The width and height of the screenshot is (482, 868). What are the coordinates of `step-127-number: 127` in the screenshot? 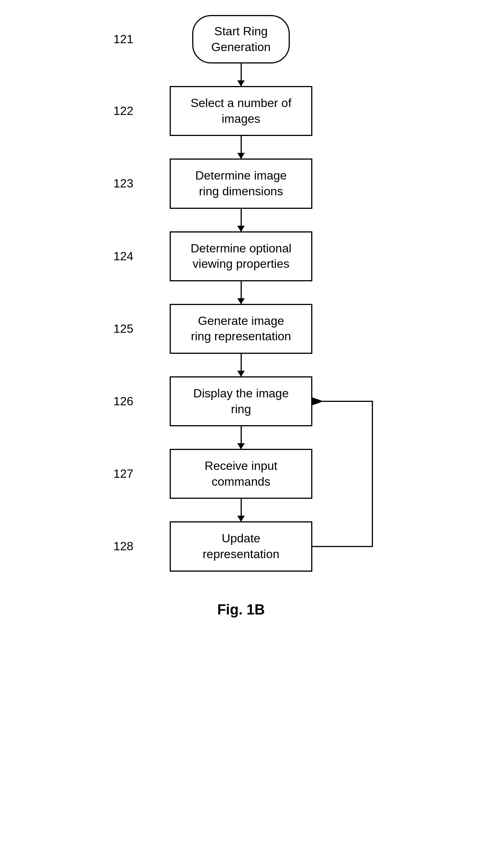 It's located at (123, 474).